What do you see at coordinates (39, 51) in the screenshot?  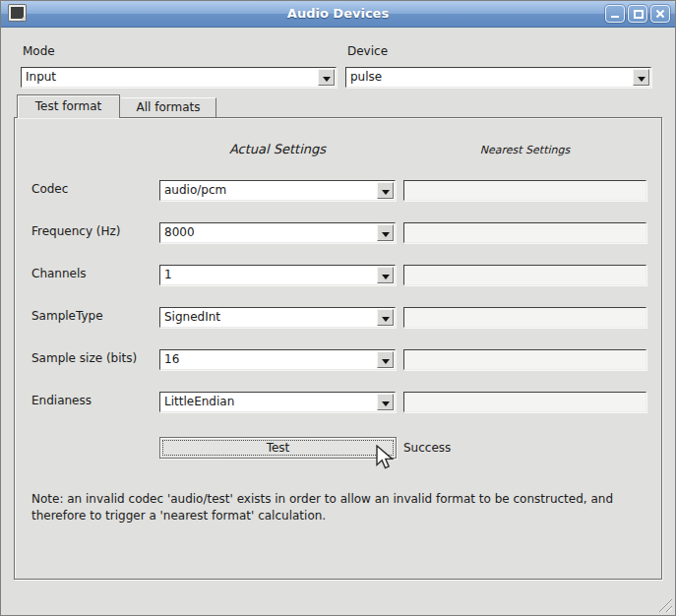 I see `mode-label: Mode` at bounding box center [39, 51].